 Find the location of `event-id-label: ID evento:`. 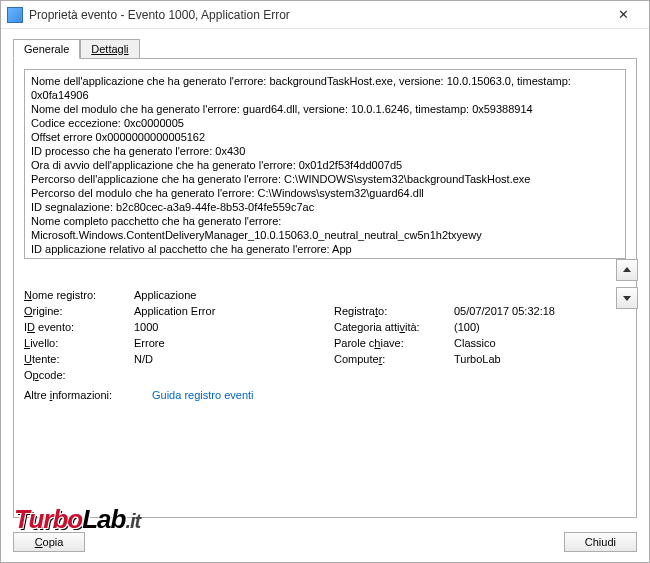

event-id-label: ID evento: is located at coordinates (79, 327).